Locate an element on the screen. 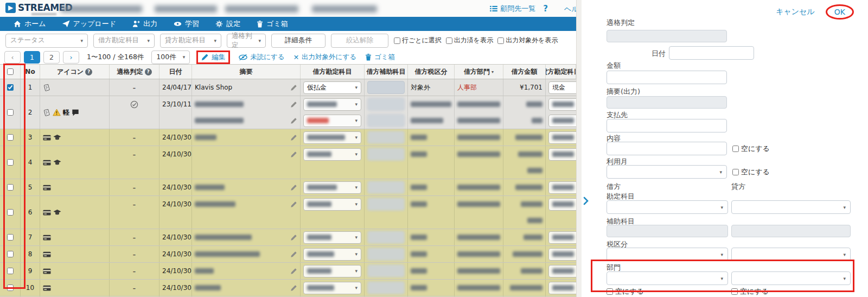 This screenshot has height=297, width=868. credit-department-select: ▾ is located at coordinates (791, 278).